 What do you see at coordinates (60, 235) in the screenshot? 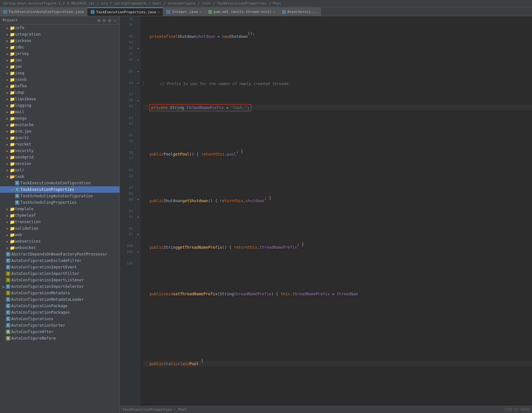
I see `sidebar-item-web: ▶ 📁 web` at bounding box center [60, 235].